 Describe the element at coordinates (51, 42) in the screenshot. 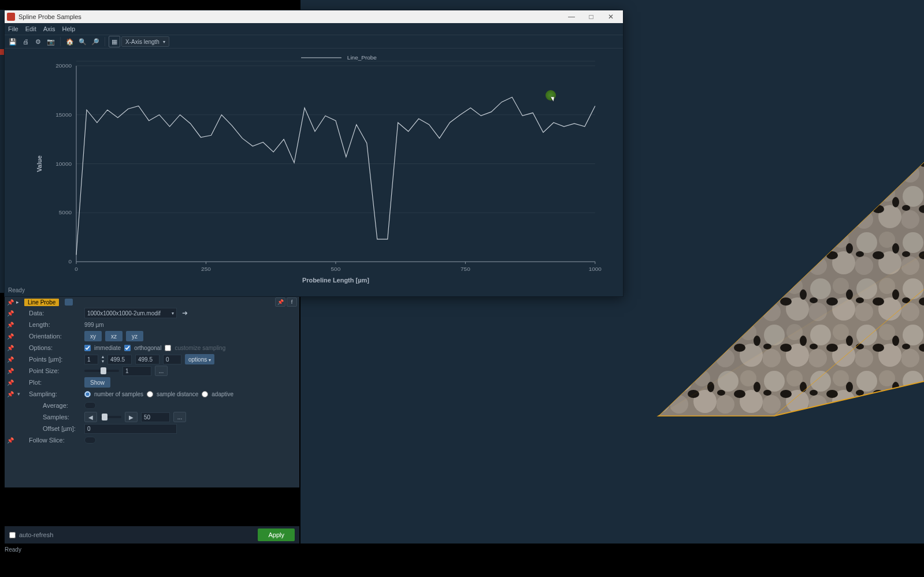

I see `camera-icon: 📷` at that location.